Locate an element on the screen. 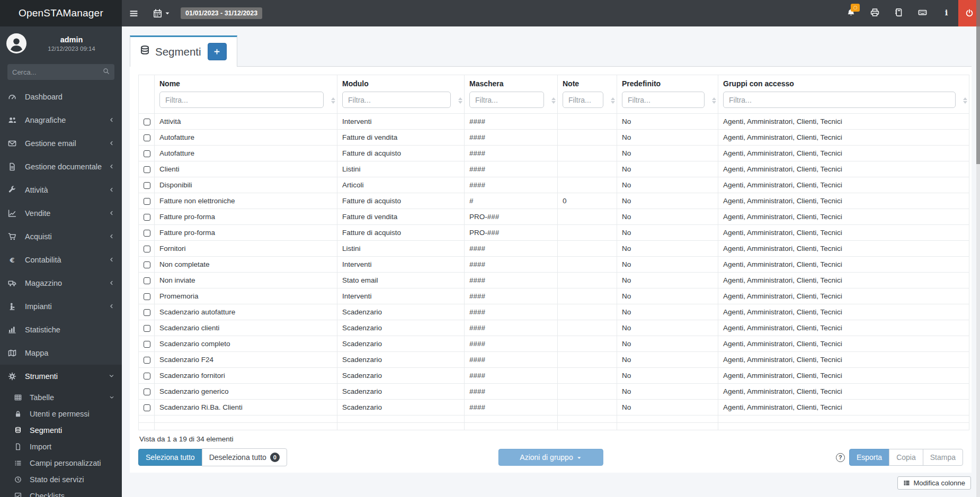  column-header-nome: Nome is located at coordinates (246, 94).